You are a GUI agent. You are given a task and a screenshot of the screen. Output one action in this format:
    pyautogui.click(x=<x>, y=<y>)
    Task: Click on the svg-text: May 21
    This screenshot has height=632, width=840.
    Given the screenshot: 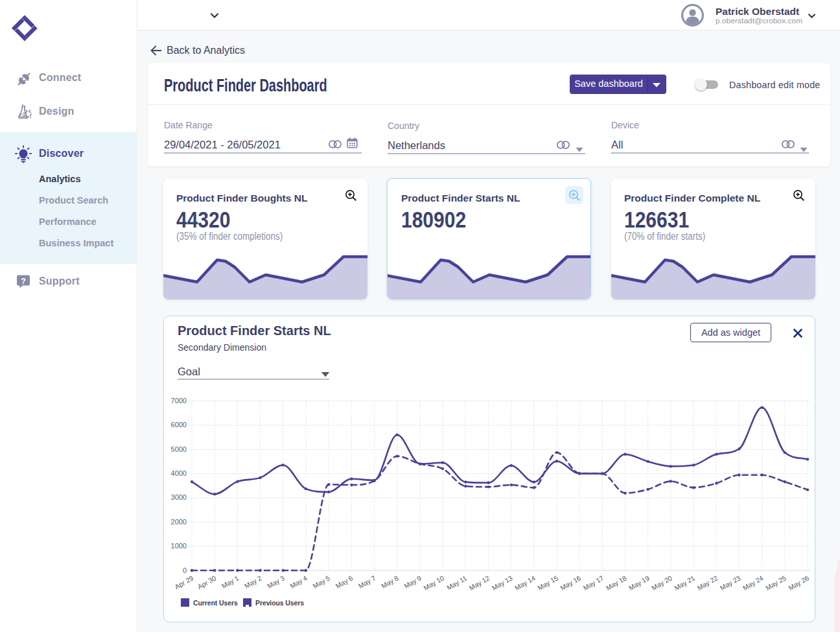 What is the action you would take?
    pyautogui.click(x=684, y=583)
    